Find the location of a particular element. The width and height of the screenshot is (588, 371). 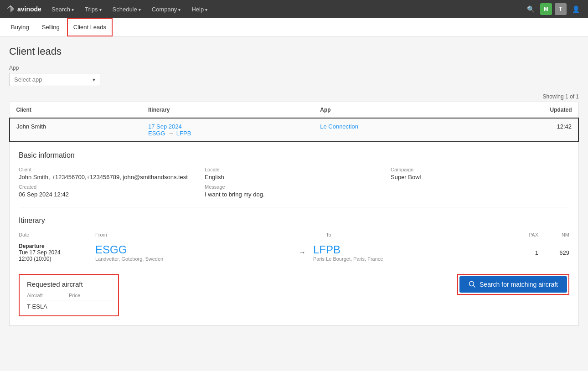

nm-col-header: NM is located at coordinates (556, 235).